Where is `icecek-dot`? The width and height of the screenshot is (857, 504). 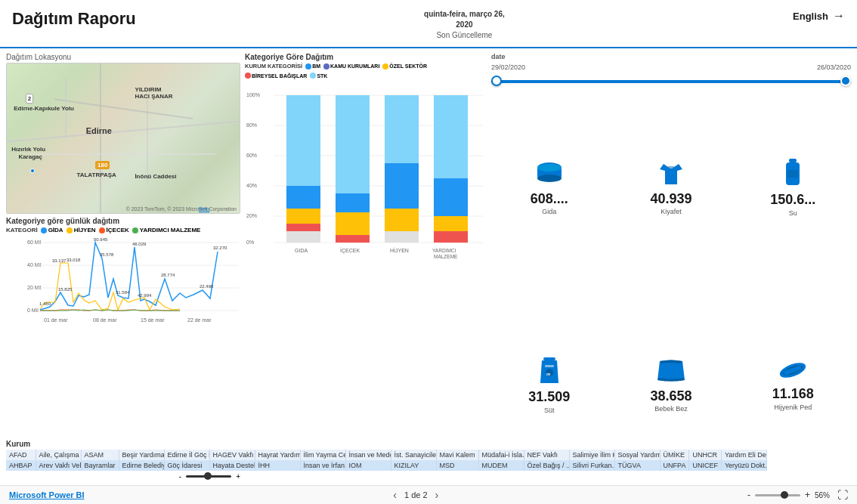 icecek-dot is located at coordinates (102, 230).